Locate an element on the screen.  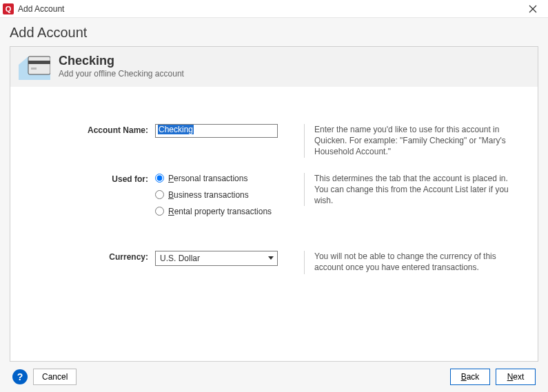
chevron-down-icon is located at coordinates (271, 258).